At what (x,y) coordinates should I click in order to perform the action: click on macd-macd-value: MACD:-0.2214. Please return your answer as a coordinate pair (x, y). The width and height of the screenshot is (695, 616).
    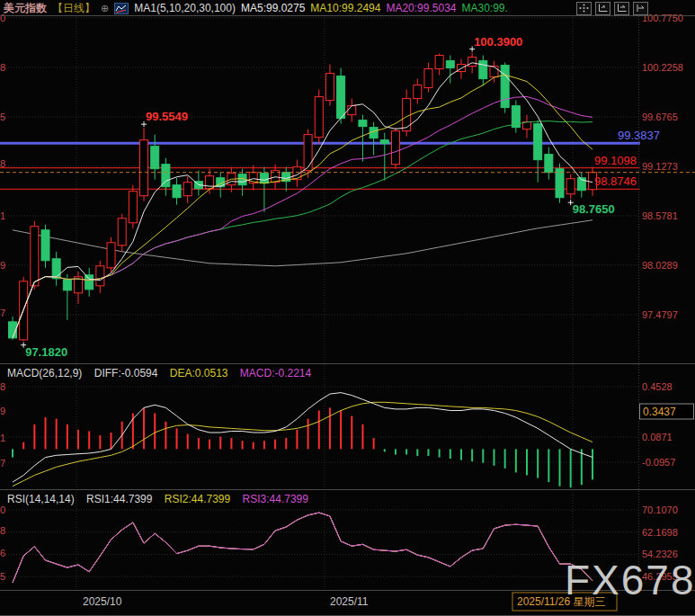
    Looking at the image, I should click on (275, 373).